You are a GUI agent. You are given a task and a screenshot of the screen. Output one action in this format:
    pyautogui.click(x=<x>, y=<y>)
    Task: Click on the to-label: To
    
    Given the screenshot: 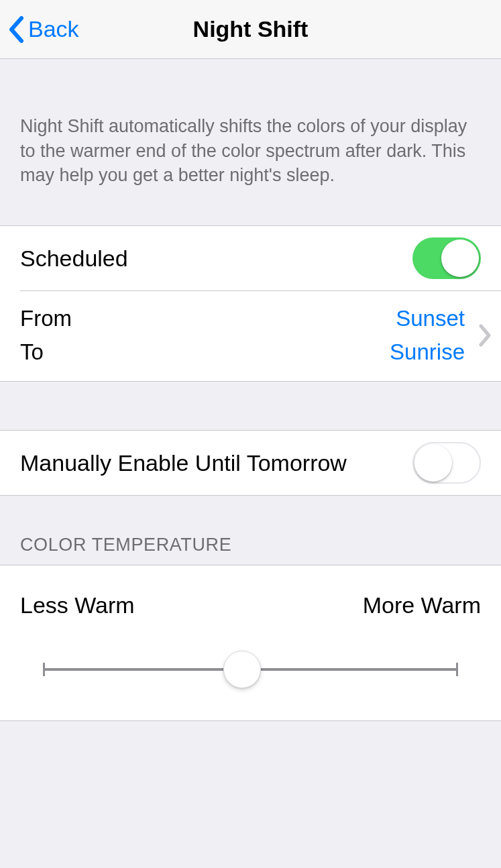 What is the action you would take?
    pyautogui.click(x=46, y=352)
    